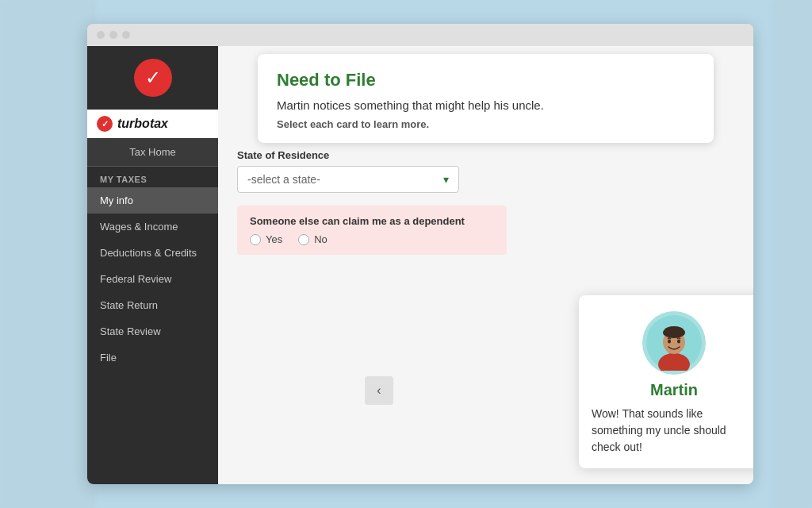 This screenshot has width=812, height=508. Describe the element at coordinates (152, 357) in the screenshot. I see `sidebar-item-file: File` at that location.